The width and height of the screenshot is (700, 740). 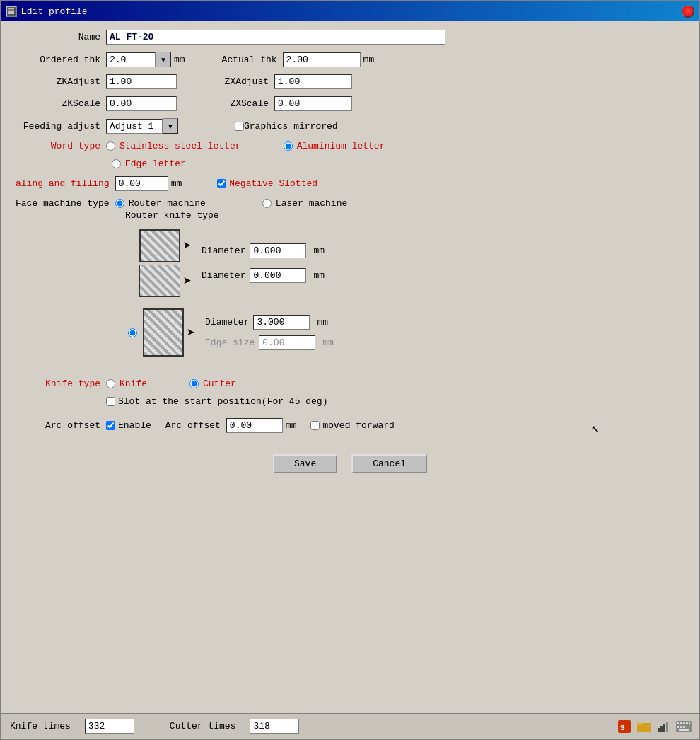 What do you see at coordinates (291, 426) in the screenshot?
I see `arc-offset-unit: mm` at bounding box center [291, 426].